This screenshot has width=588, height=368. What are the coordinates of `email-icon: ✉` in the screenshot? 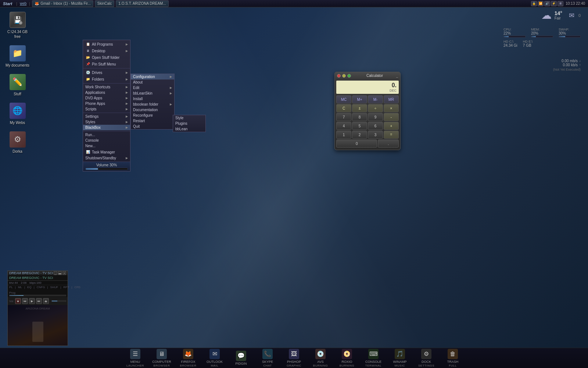 It's located at (572, 15).